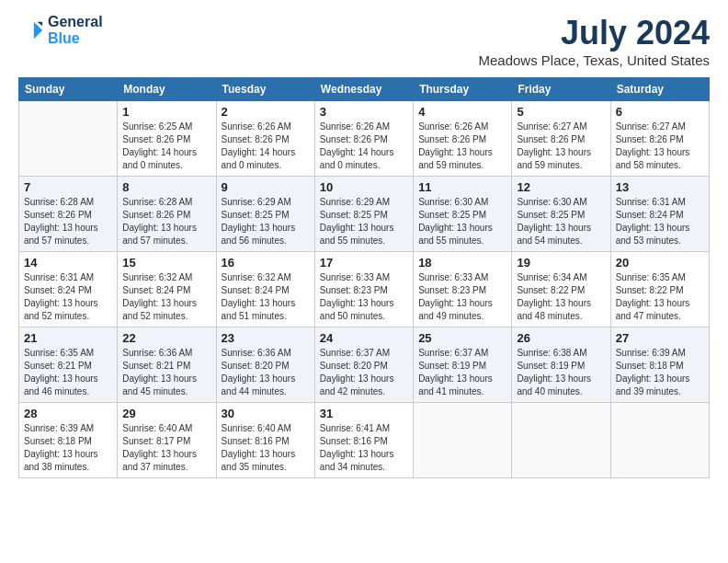  What do you see at coordinates (68, 339) in the screenshot?
I see `day-number: 21` at bounding box center [68, 339].